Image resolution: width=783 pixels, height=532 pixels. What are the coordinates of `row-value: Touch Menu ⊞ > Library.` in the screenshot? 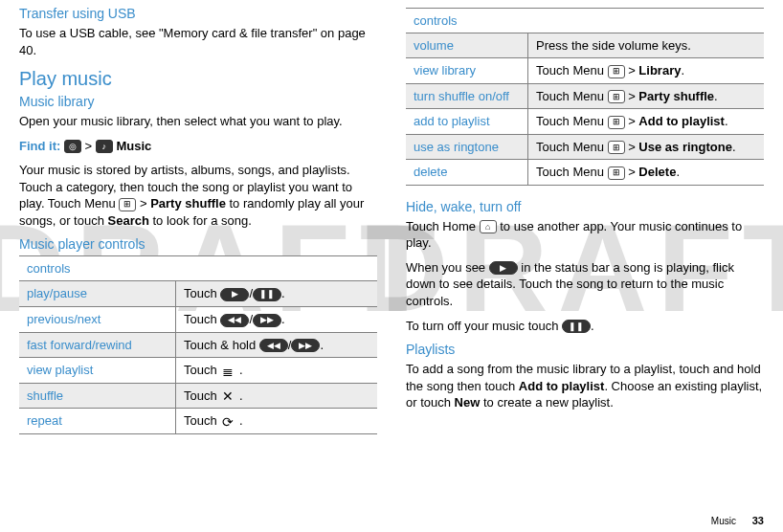 It's located at (646, 71).